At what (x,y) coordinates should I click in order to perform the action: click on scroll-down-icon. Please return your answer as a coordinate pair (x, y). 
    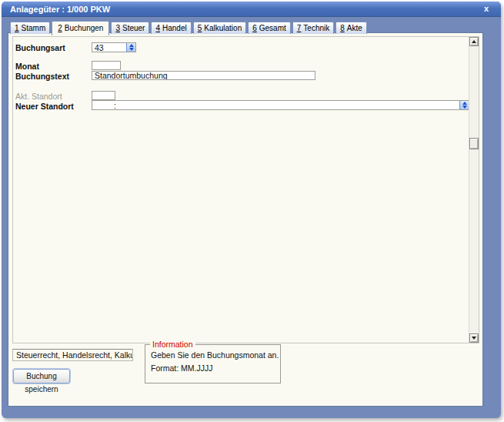
    Looking at the image, I should click on (474, 338).